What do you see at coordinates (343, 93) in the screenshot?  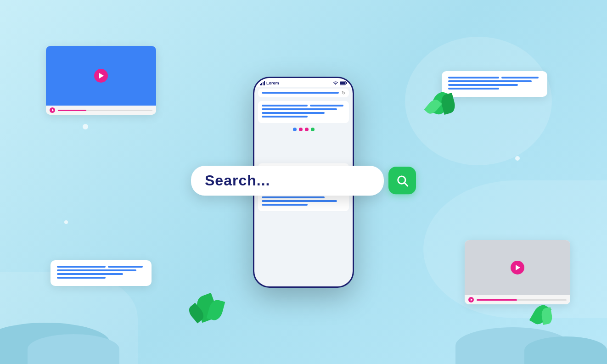 I see `refresh-icon: ↻` at bounding box center [343, 93].